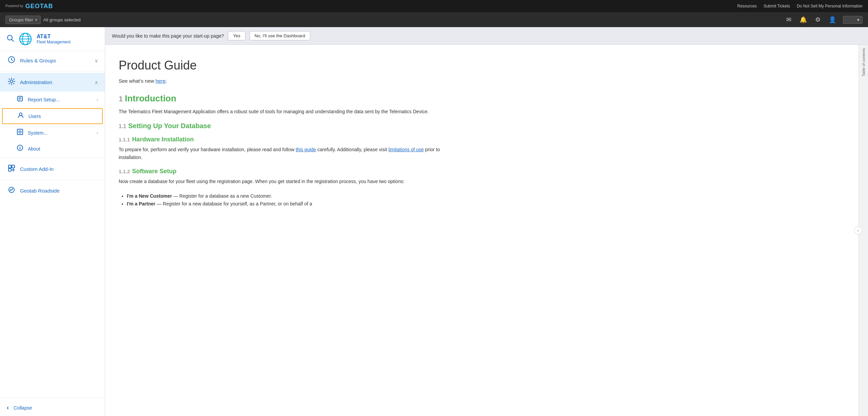 The height and width of the screenshot is (416, 868). What do you see at coordinates (288, 153) in the screenshot?
I see `section-1-1-1-body: To prepare for, perform and verify your …` at bounding box center [288, 153].